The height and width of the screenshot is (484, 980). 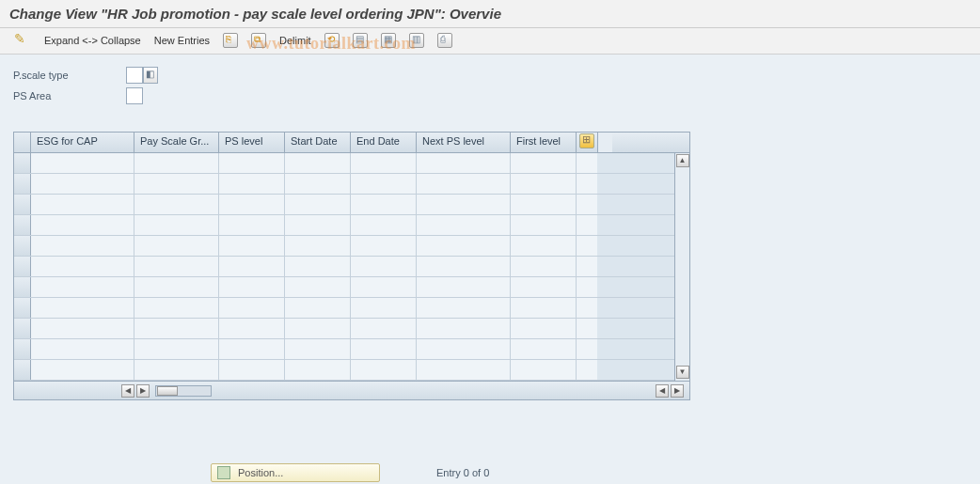 What do you see at coordinates (23, 40) in the screenshot?
I see `toggle-button` at bounding box center [23, 40].